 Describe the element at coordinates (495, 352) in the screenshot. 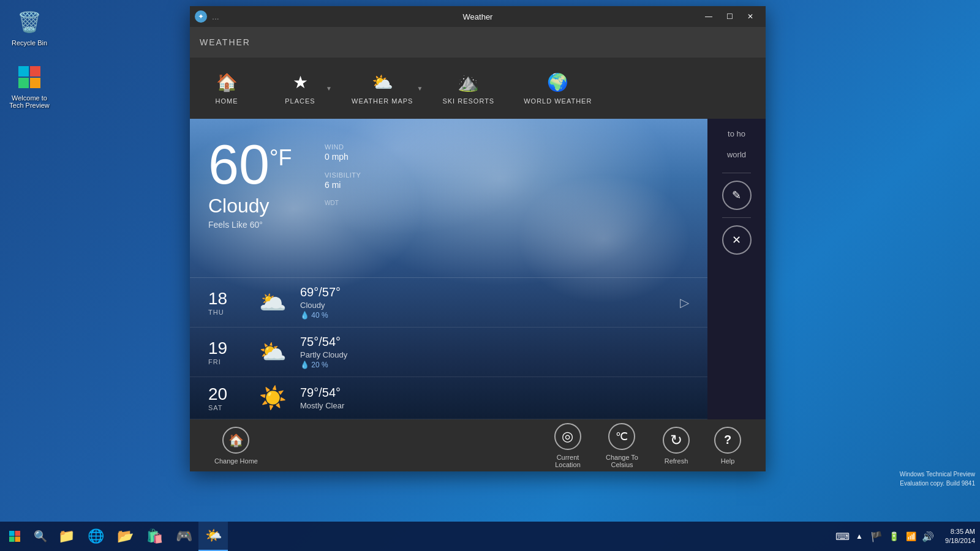

I see `fri-temps-desc: 75°/54° Partly Cloudy 💧 20 %` at that location.